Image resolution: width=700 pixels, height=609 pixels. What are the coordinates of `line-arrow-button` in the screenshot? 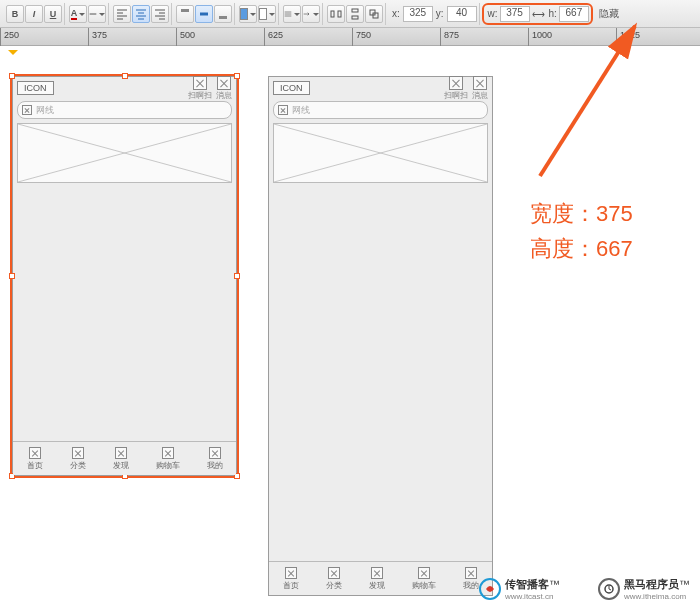 It's located at (311, 14).